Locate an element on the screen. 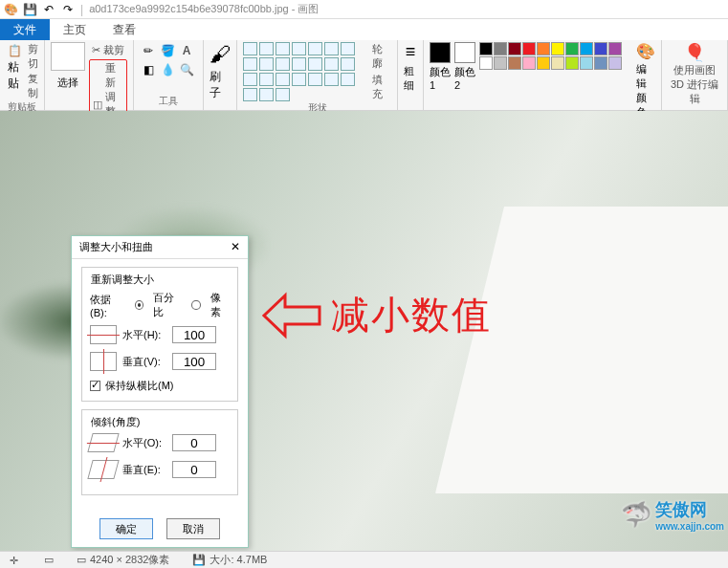  color1-button: 颜色 1 is located at coordinates (440, 67).